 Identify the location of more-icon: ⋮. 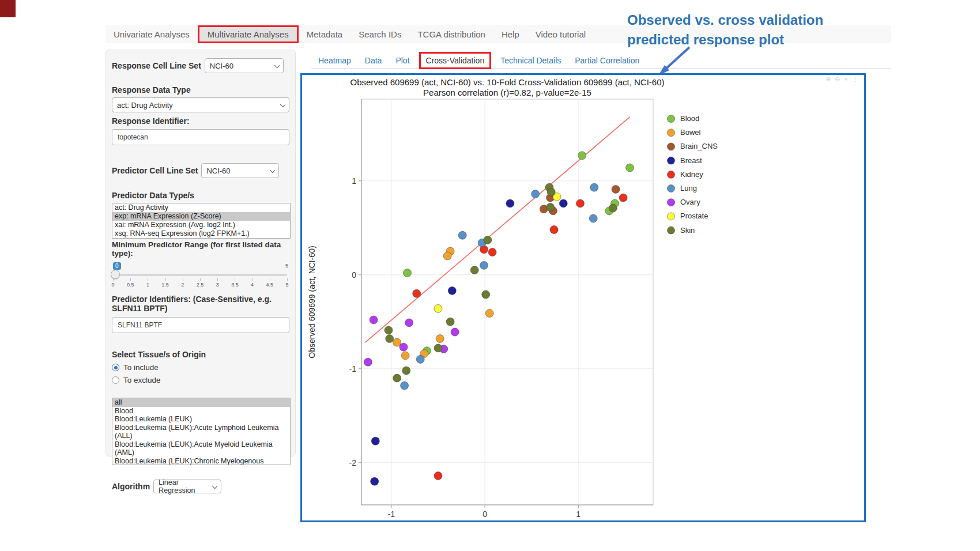
(855, 80).